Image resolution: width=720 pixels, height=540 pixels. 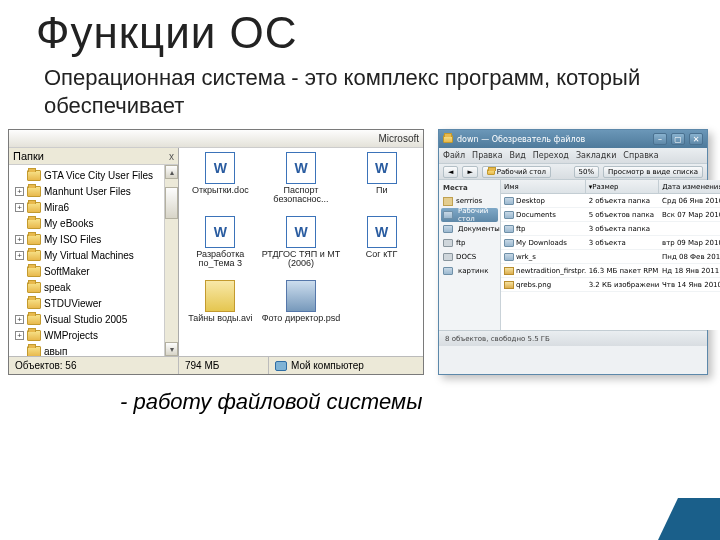 What do you see at coordinates (518, 156) in the screenshot?
I see `menu-item: Вид` at bounding box center [518, 156].